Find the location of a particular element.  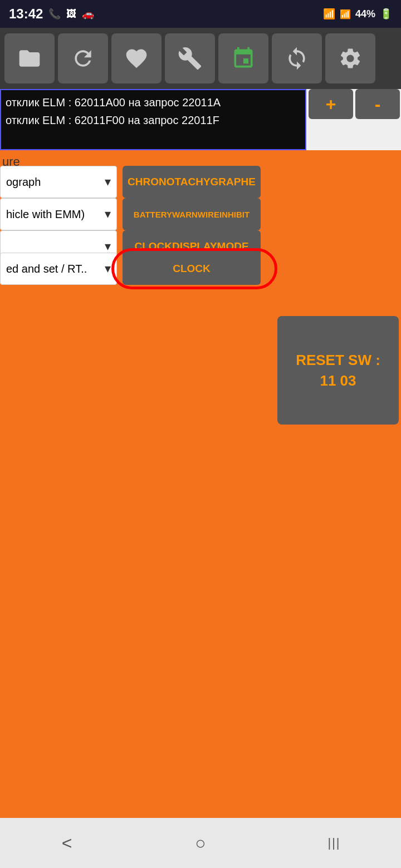

chevron-down-icon-4: ▾ is located at coordinates (108, 269).